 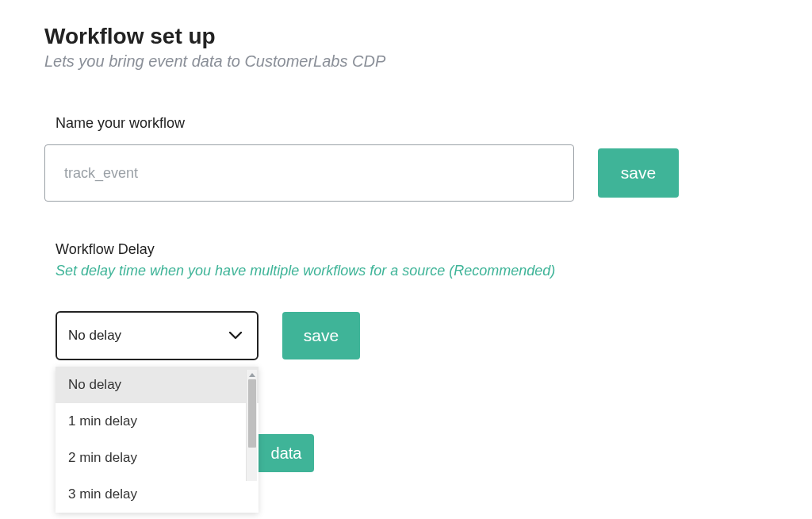 I want to click on delay-option-no-delay: No delay, so click(x=157, y=385).